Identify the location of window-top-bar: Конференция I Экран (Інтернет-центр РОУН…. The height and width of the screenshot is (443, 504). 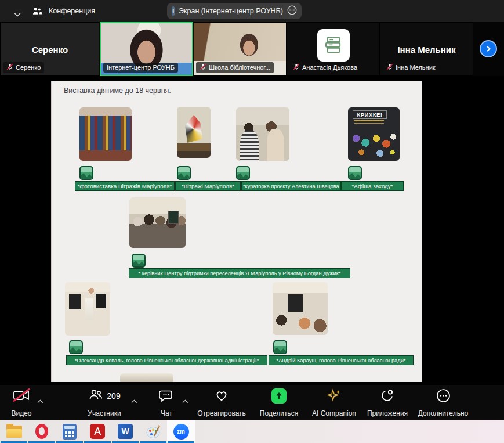
(252, 11).